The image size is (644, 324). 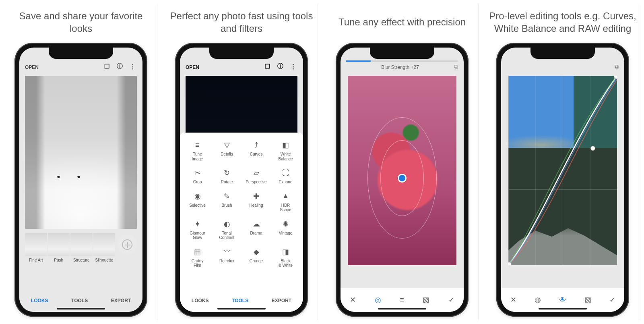 What do you see at coordinates (286, 224) in the screenshot?
I see `vintage-icon: ✺` at bounding box center [286, 224].